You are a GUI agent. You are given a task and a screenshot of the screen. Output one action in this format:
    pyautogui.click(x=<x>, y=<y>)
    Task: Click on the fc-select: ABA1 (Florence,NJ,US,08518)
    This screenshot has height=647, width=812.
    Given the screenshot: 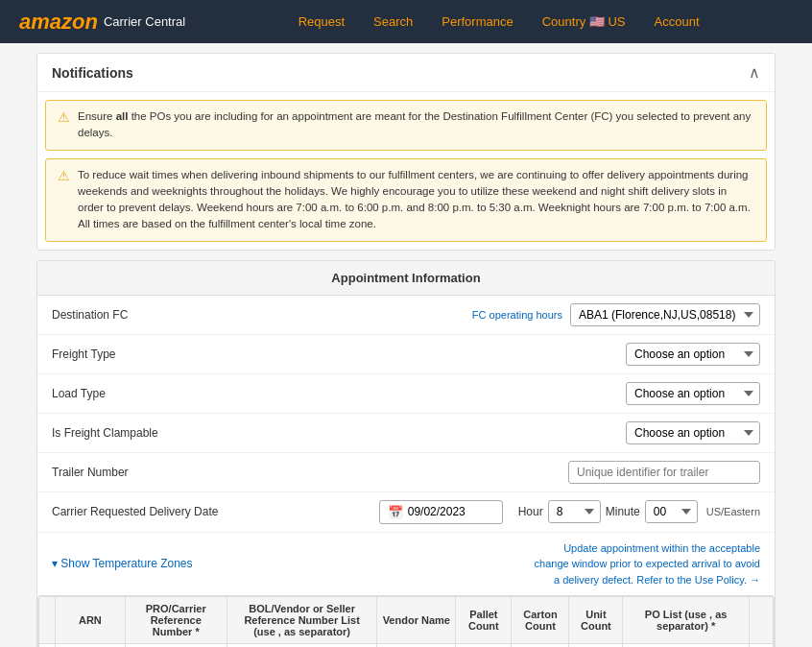 What is the action you would take?
    pyautogui.click(x=665, y=315)
    